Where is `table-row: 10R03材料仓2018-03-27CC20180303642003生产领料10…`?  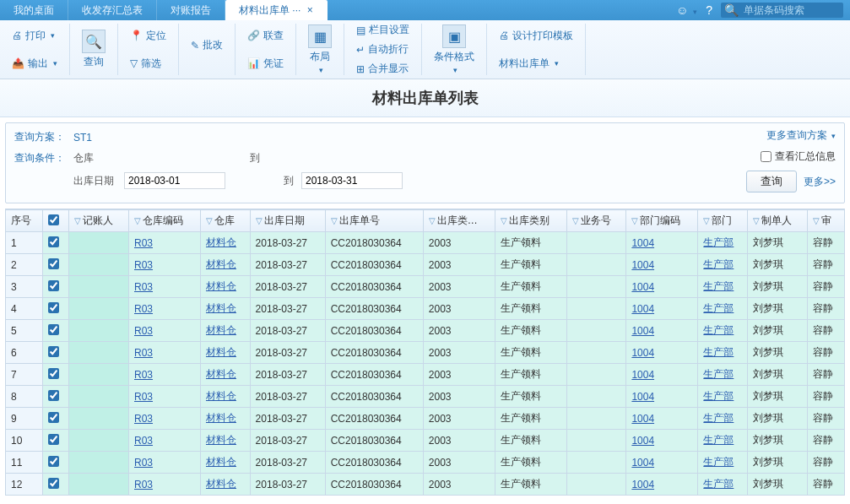
table-row: 10R03材料仓2018-03-27CC20180303642003生产领料10… is located at coordinates (425, 441).